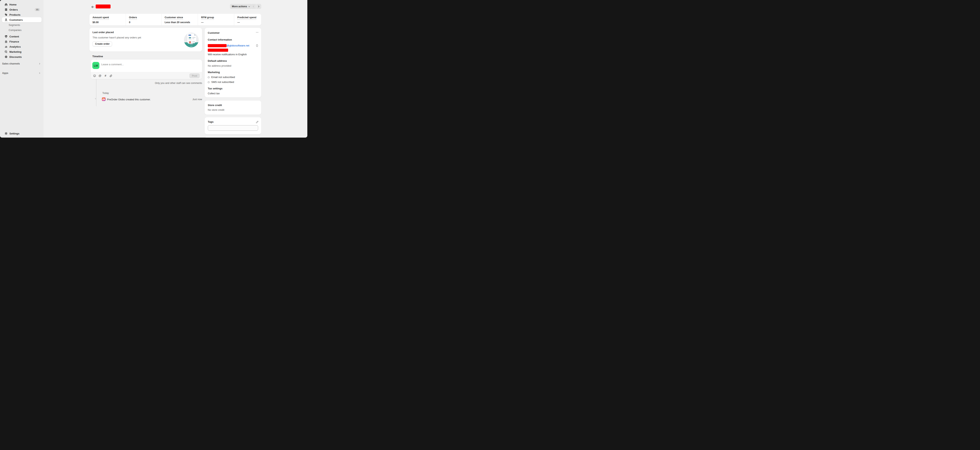 The height and width of the screenshot is (450, 980). What do you see at coordinates (248, 20) in the screenshot?
I see `stat-predicted-spend: Predicted spend —` at bounding box center [248, 20].